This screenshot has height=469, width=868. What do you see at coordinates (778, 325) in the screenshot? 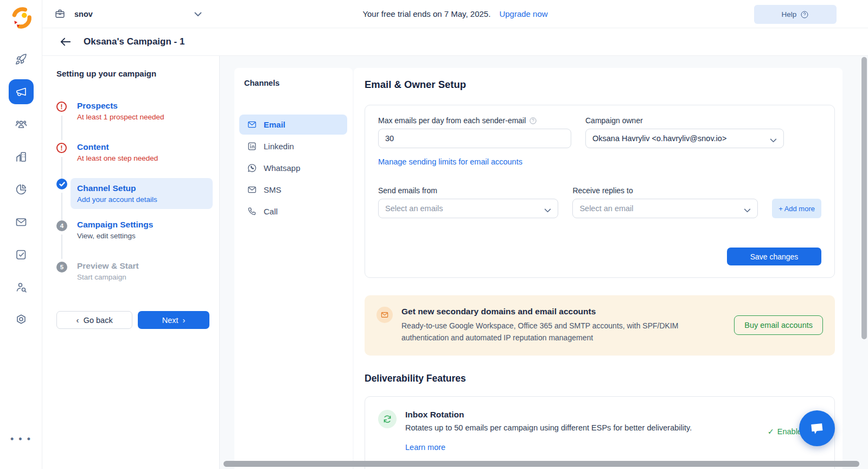
I see `buy-email-accounts-button: Buy email accounts` at bounding box center [778, 325].